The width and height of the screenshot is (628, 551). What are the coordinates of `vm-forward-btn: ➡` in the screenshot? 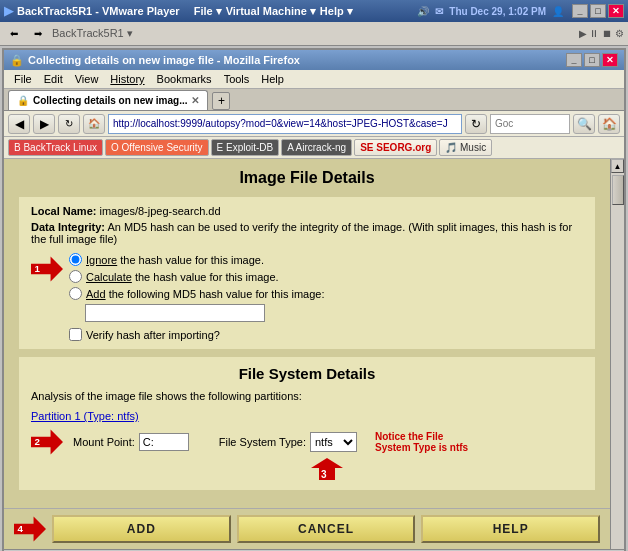 It's located at (38, 34).